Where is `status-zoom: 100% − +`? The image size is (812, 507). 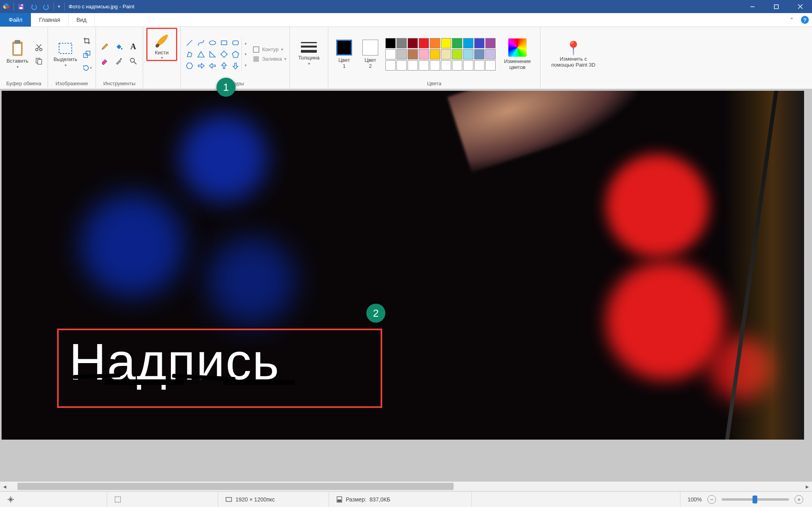 status-zoom: 100% − + is located at coordinates (746, 499).